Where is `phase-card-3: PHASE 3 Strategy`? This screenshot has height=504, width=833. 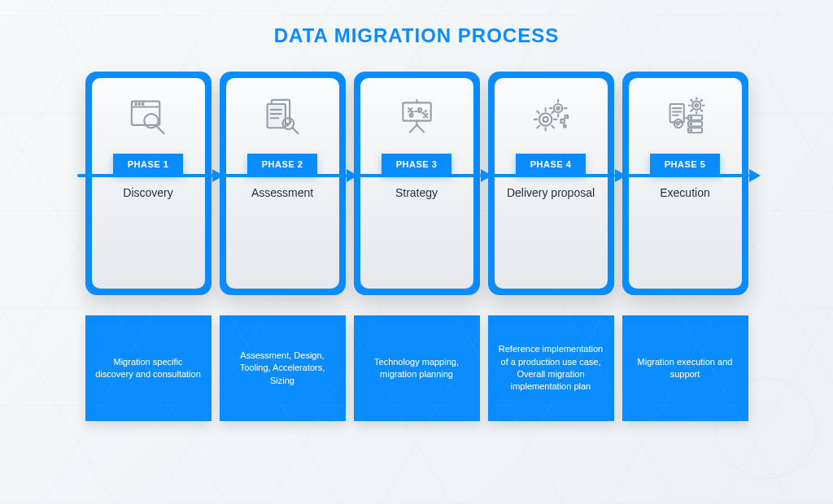 phase-card-3: PHASE 3 Strategy is located at coordinates (416, 184).